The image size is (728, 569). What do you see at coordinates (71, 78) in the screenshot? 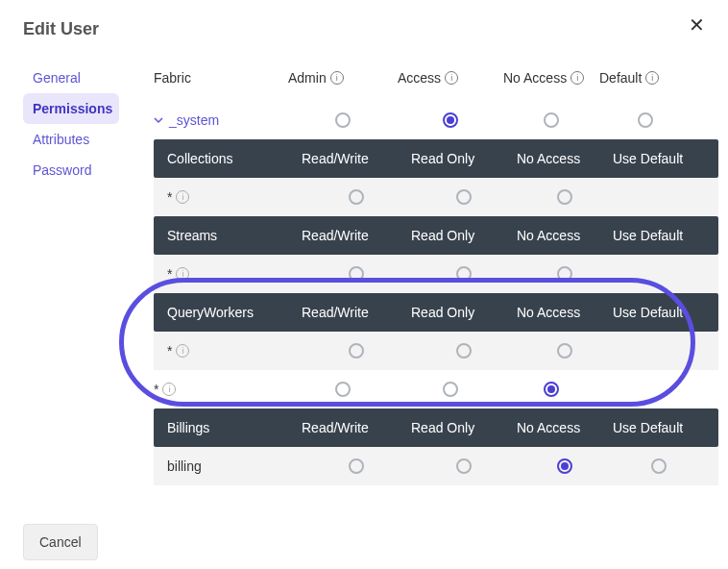
I see `sidebar-item-general: General` at bounding box center [71, 78].